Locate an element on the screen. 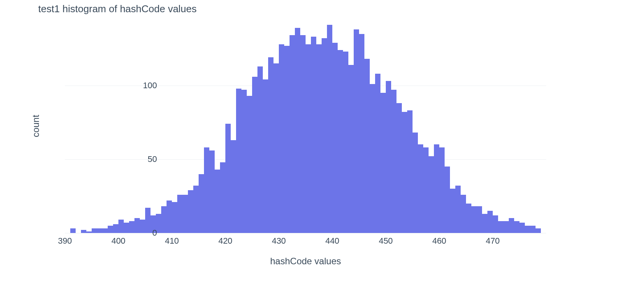  x-tick-label: 450 is located at coordinates (386, 241).